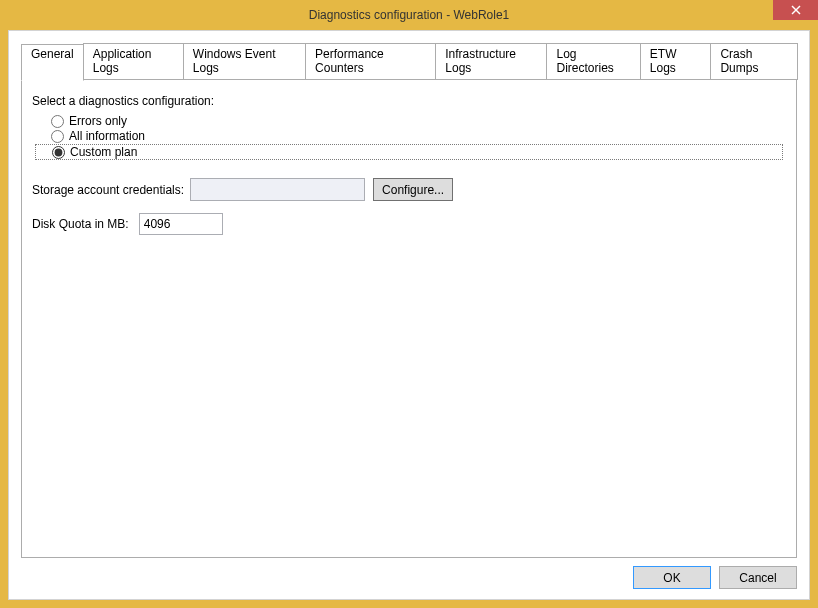 The height and width of the screenshot is (608, 818). What do you see at coordinates (796, 10) in the screenshot?
I see `close-button` at bounding box center [796, 10].